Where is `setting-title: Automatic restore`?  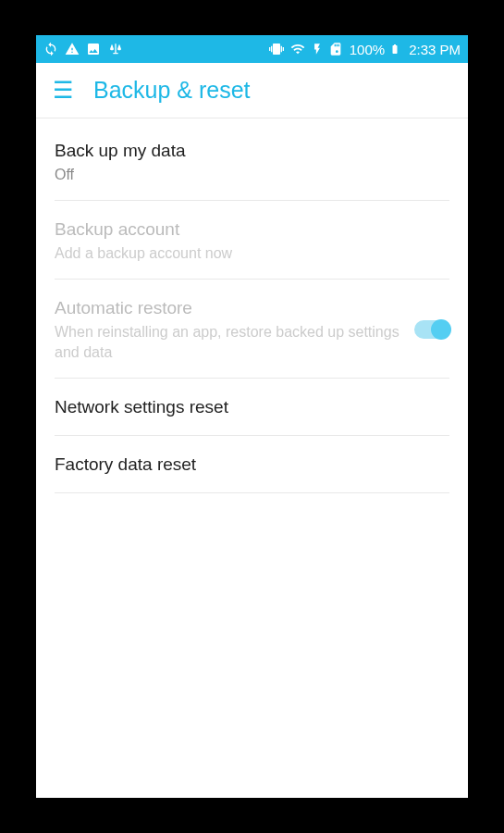 setting-title: Automatic restore is located at coordinates (227, 308).